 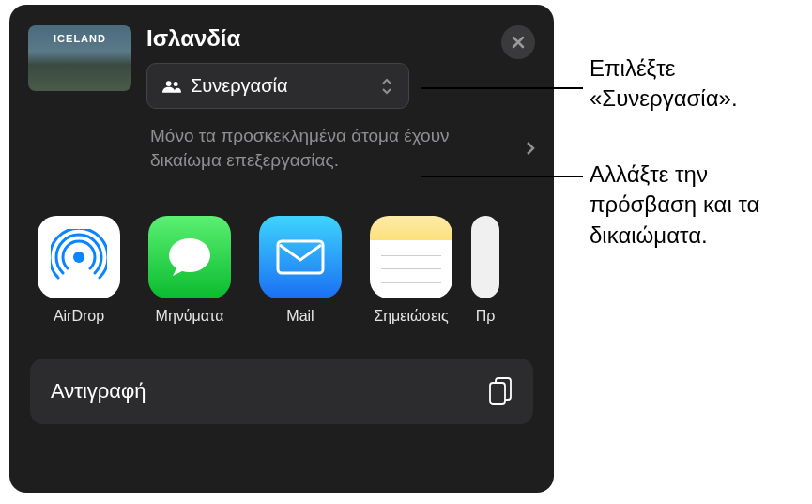 I want to click on app-label: Σημειώσεις, so click(x=411, y=316).